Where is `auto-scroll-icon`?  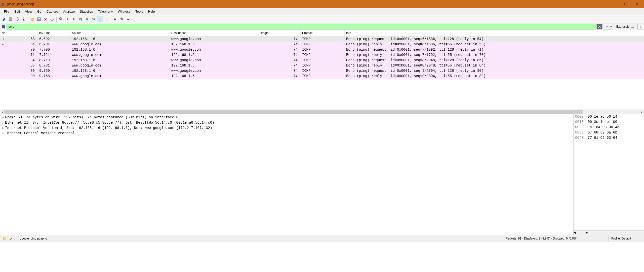 auto-scroll-icon is located at coordinates (100, 19).